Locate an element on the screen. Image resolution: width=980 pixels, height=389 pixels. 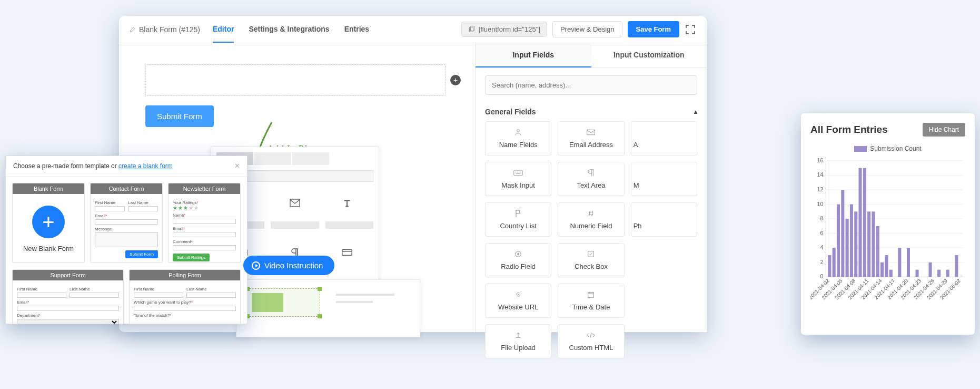
field-tile-time-&-date: Time & Date is located at coordinates (591, 300).